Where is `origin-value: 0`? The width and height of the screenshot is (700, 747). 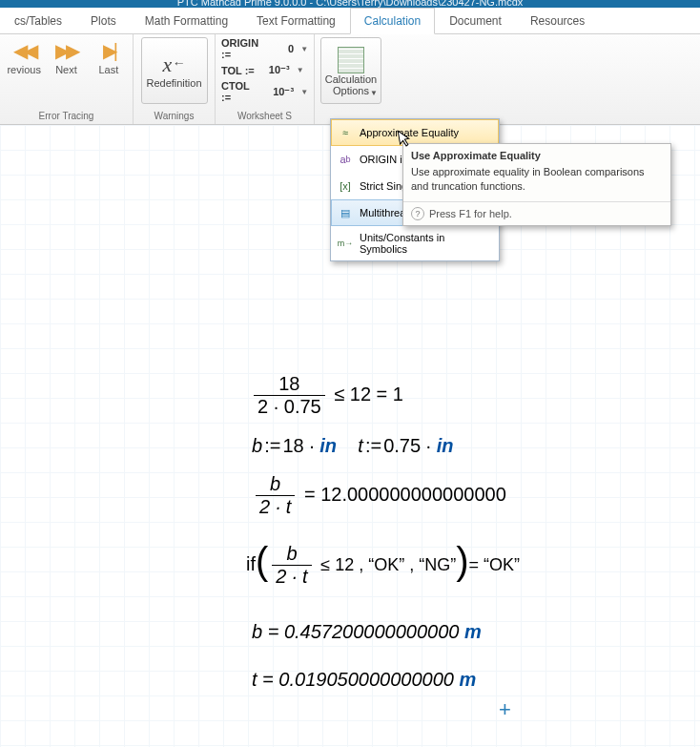 origin-value: 0 is located at coordinates (282, 49).